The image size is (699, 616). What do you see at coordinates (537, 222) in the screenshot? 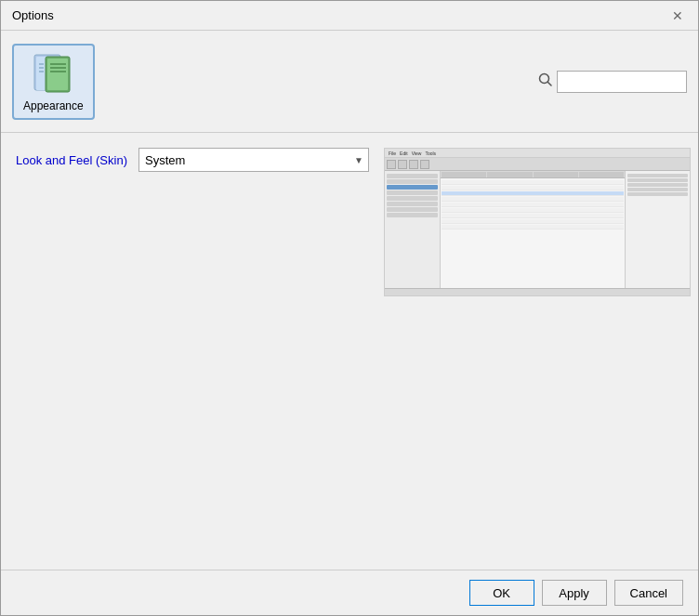
I see `mini-app: File Edit View Tools` at bounding box center [537, 222].